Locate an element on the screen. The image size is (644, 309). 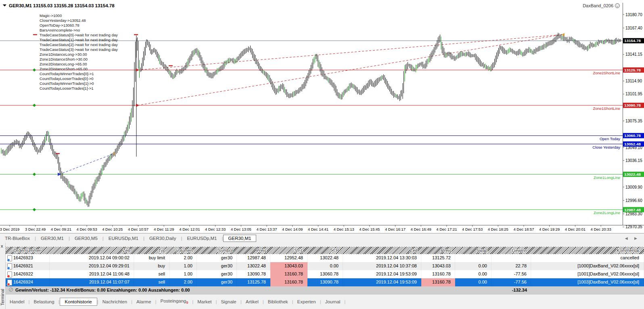
chart-tab-tr-bluebox-0: TR-BlueBox is located at coordinates (17, 238).